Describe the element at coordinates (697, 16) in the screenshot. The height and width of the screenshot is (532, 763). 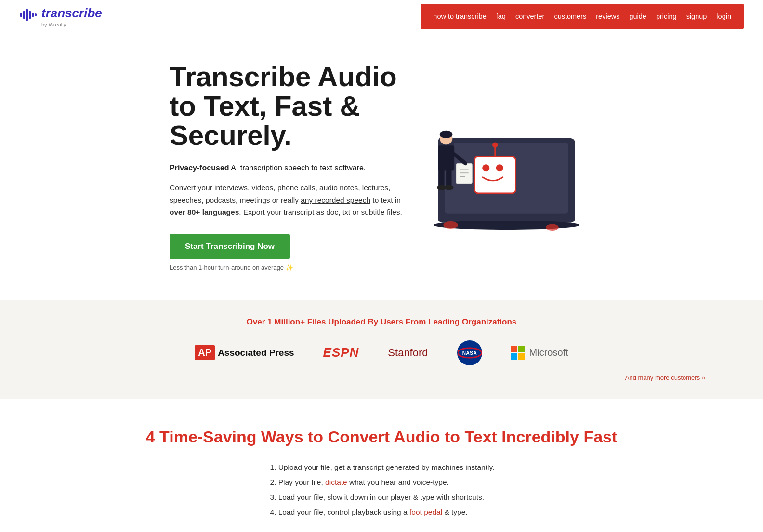
I see `nav-signup: signup` at that location.